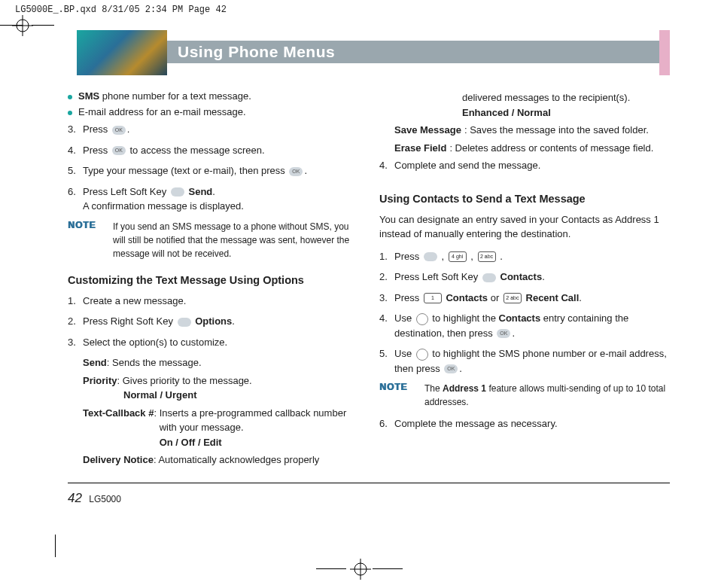 The height and width of the screenshot is (588, 718). Describe the element at coordinates (464, 388) in the screenshot. I see `text: Address 1` at that location.